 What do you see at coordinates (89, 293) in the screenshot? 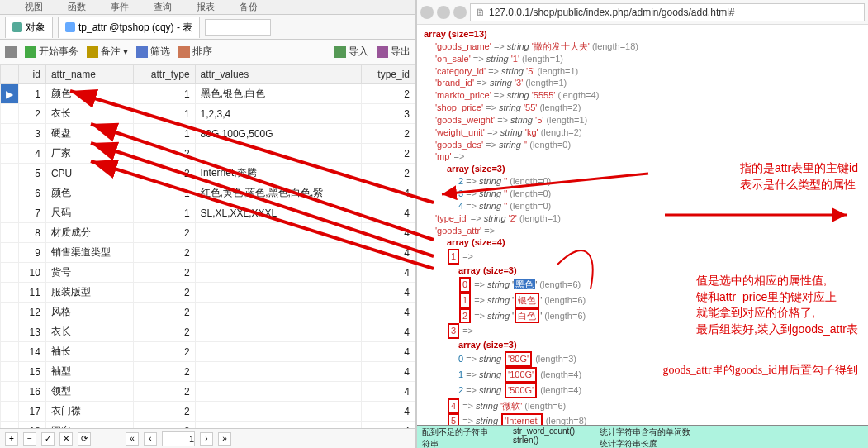
I see `cell-attr-name: 服装版型` at bounding box center [89, 293].